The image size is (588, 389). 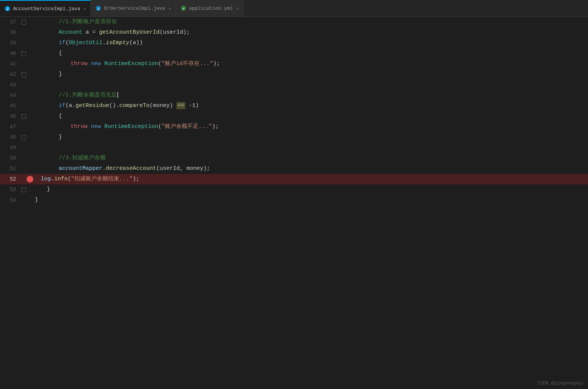 I want to click on line-38: 38 Account a = getAccountByUserId(userId…, so click(x=294, y=33).